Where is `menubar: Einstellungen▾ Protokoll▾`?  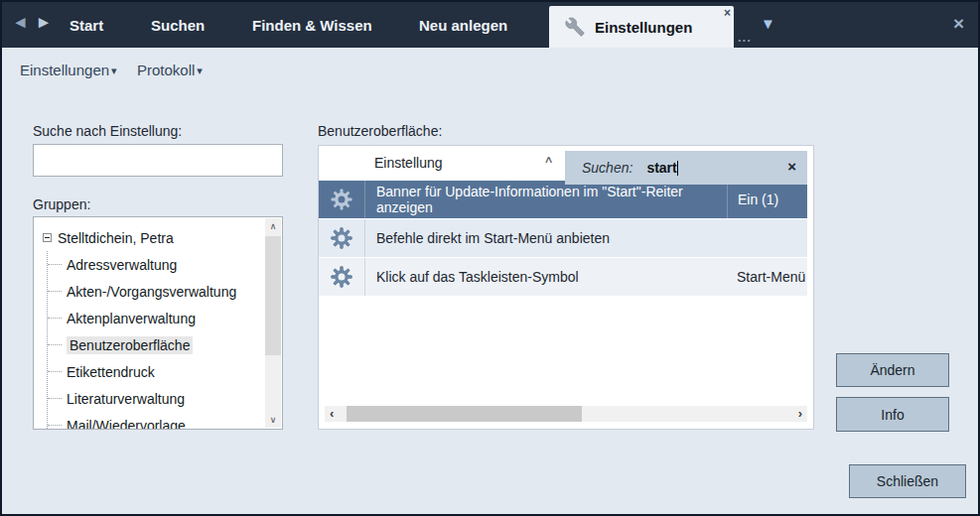 menubar: Einstellungen▾ Protokoll▾ is located at coordinates (490, 67).